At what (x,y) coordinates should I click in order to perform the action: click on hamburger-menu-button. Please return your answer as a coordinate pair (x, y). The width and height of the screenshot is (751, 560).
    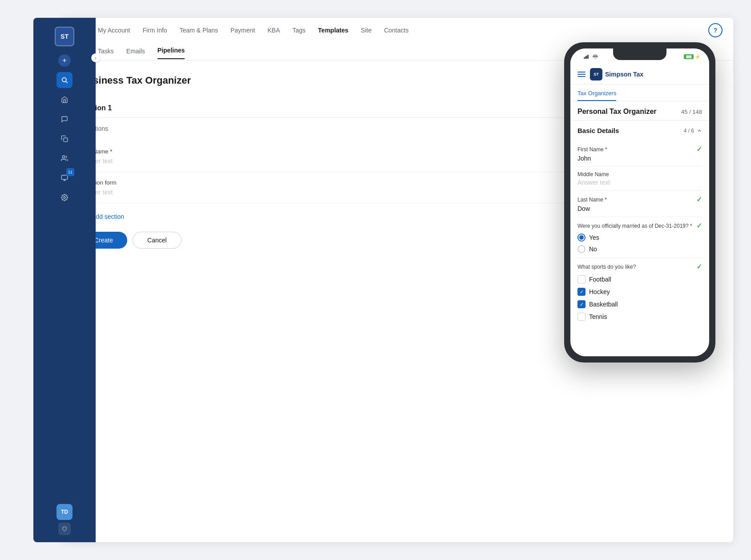
    Looking at the image, I should click on (581, 74).